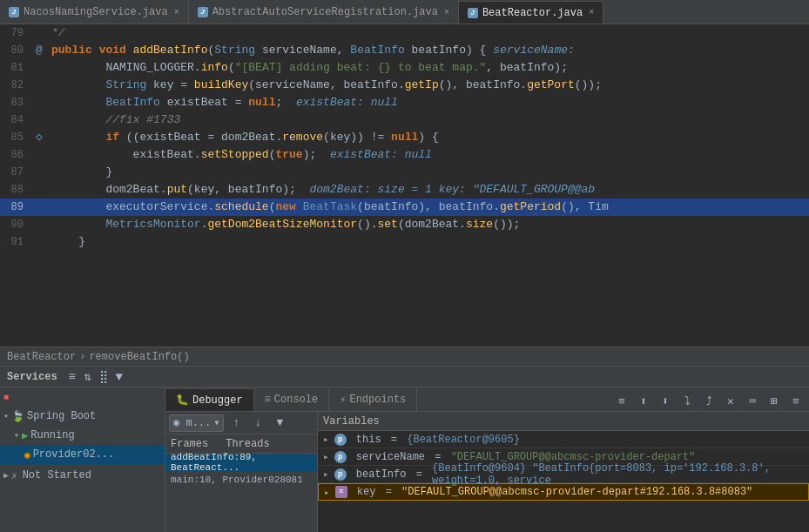  I want to click on line-num-85: 85, so click(16, 138).